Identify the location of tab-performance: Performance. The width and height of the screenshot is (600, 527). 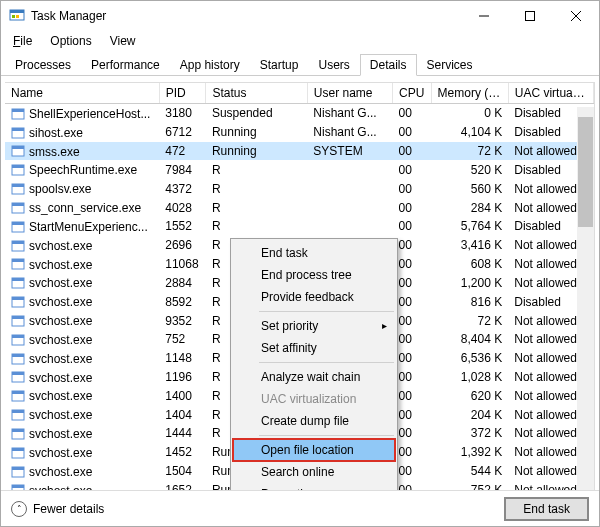
(126, 65).